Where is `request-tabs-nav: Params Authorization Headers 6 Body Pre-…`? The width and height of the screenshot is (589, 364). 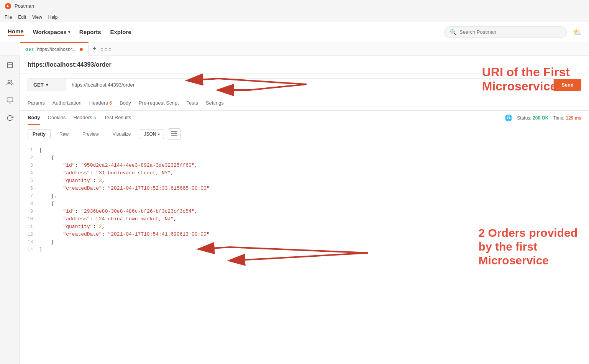
request-tabs-nav: Params Authorization Headers 6 Body Pre-… is located at coordinates (304, 103).